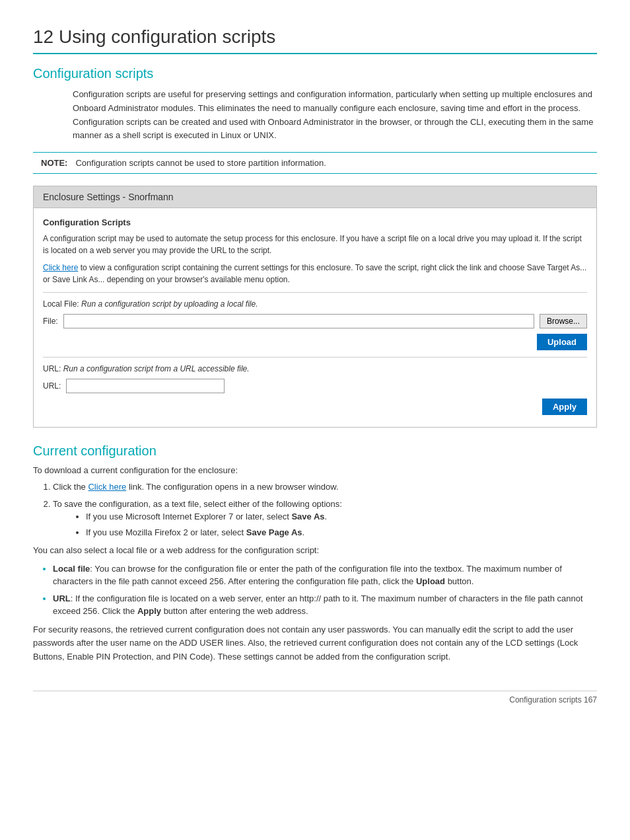 The height and width of the screenshot is (840, 630). What do you see at coordinates (315, 40) in the screenshot?
I see `page-title: 12 Using configuration scripts` at bounding box center [315, 40].